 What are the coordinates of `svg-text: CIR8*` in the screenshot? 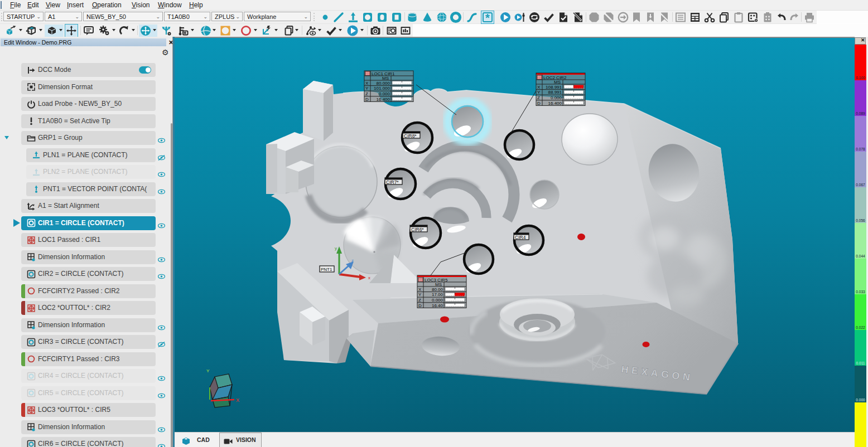 It's located at (411, 136).